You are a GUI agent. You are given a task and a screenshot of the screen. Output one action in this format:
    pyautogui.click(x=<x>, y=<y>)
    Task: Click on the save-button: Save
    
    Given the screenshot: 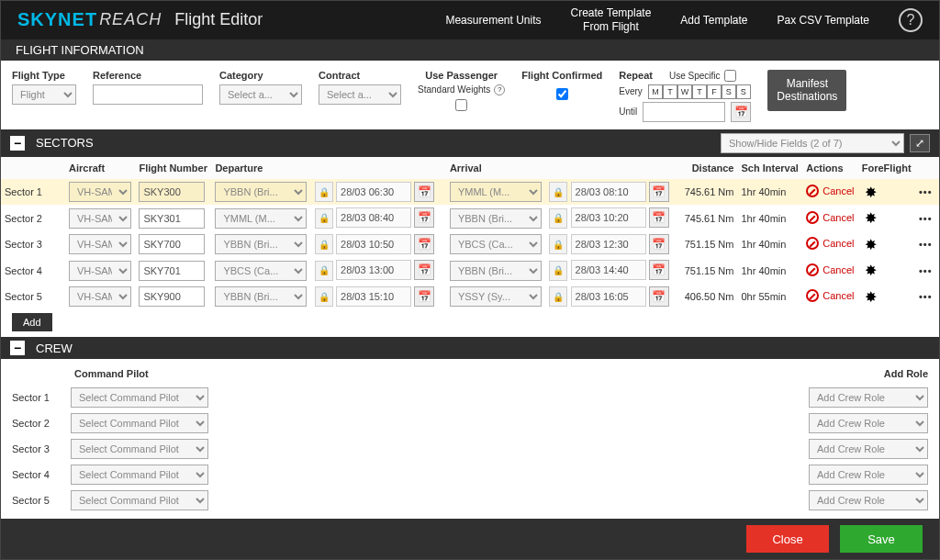 What is the action you would take?
    pyautogui.click(x=881, y=539)
    